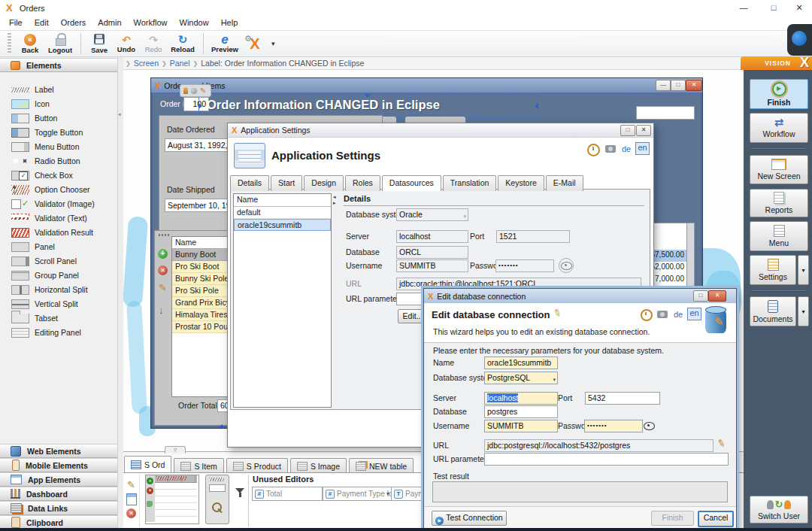  What do you see at coordinates (59, 119) in the screenshot?
I see `element-item-button: Button` at bounding box center [59, 119].